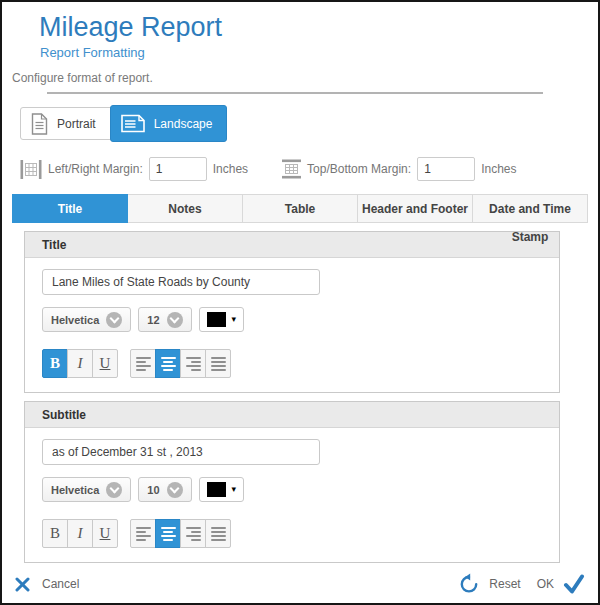 The height and width of the screenshot is (605, 600). I want to click on title-align-right-button, so click(193, 364).